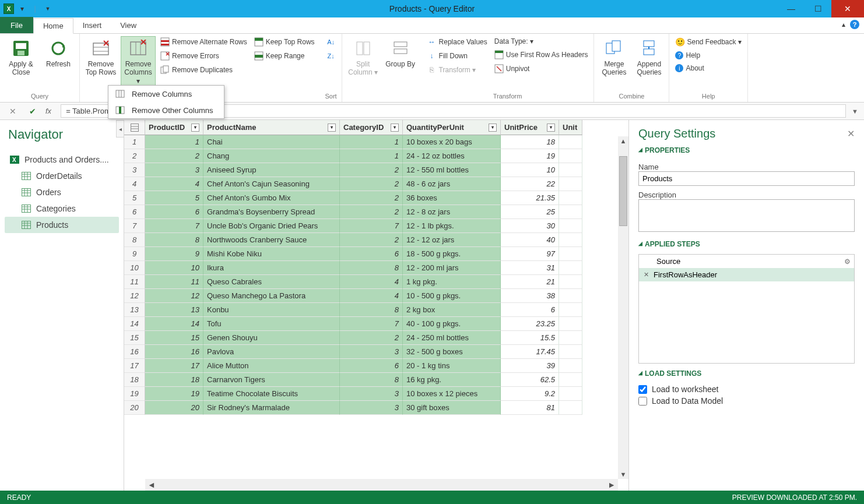  Describe the element at coordinates (530, 212) in the screenshot. I see `cell-price: 25` at that location.